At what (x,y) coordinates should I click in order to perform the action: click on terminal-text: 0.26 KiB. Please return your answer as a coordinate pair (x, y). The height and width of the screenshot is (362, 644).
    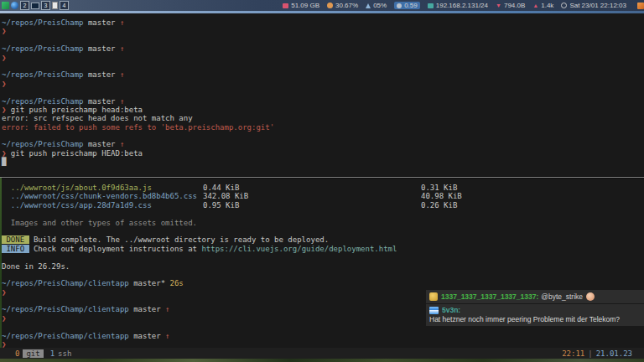
    Looking at the image, I should click on (439, 205).